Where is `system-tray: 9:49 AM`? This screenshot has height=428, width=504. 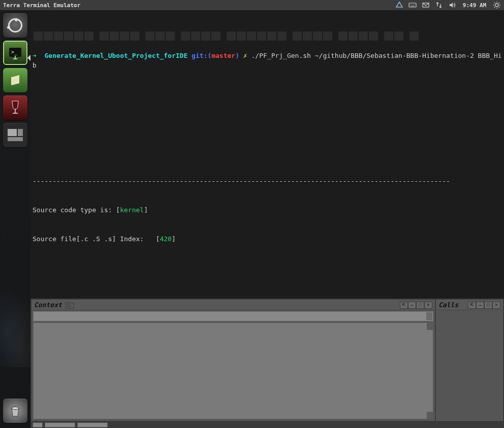
system-tray: 9:49 AM is located at coordinates (448, 5).